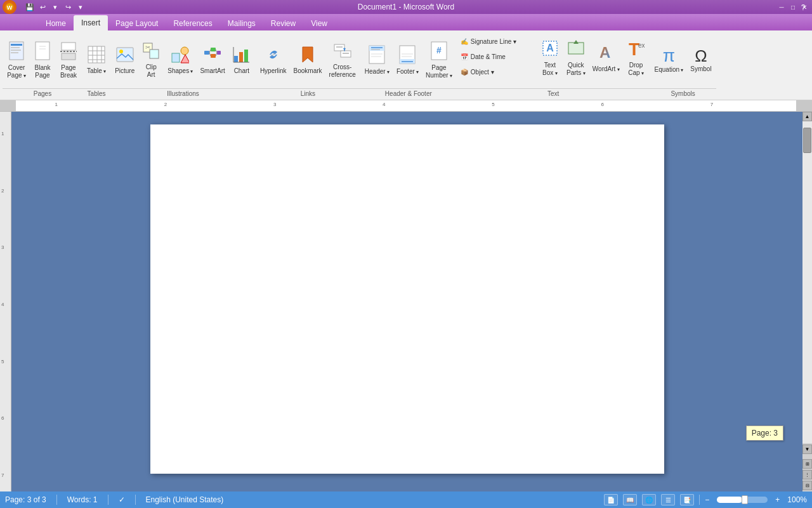  I want to click on equation-label: Equation, so click(669, 70).